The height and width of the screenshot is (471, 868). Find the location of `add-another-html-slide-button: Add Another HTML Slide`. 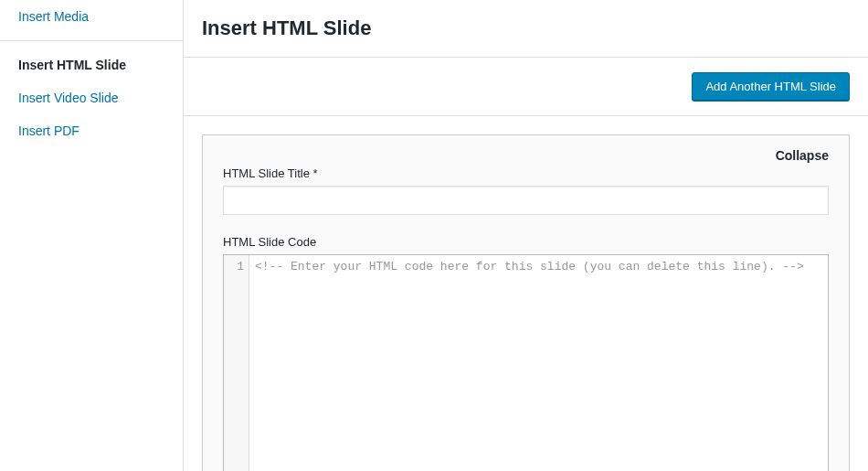

add-another-html-slide-button: Add Another HTML Slide is located at coordinates (771, 86).